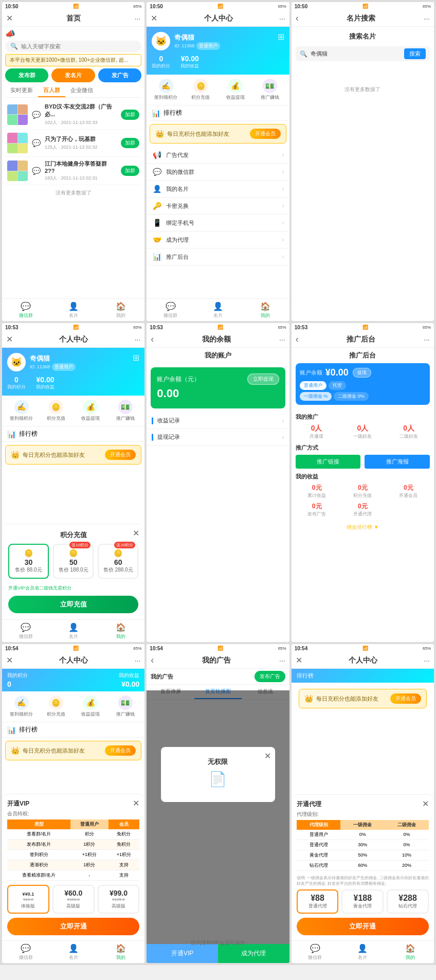 The width and height of the screenshot is (436, 980). I want to click on vip-price-card-2: ¥60.0 ¥100.0 高级版, so click(74, 899).